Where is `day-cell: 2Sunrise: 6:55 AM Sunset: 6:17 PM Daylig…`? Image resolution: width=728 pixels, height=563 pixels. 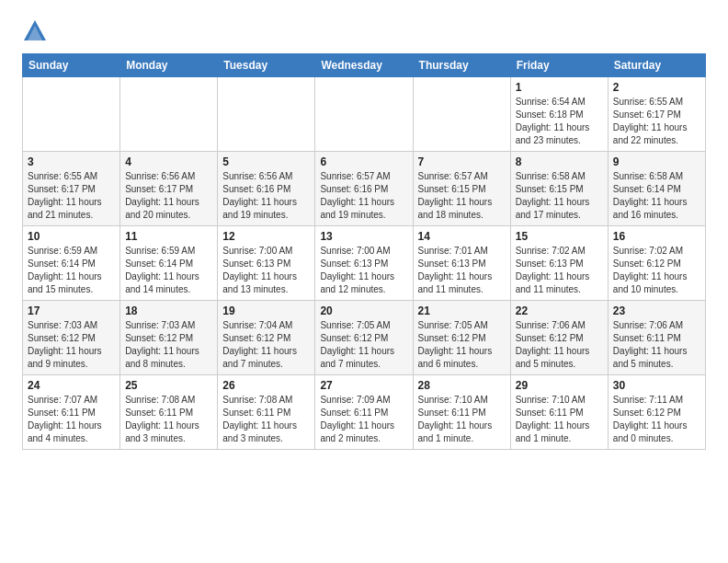 day-cell: 2Sunrise: 6:55 AM Sunset: 6:17 PM Daylig… is located at coordinates (656, 114).